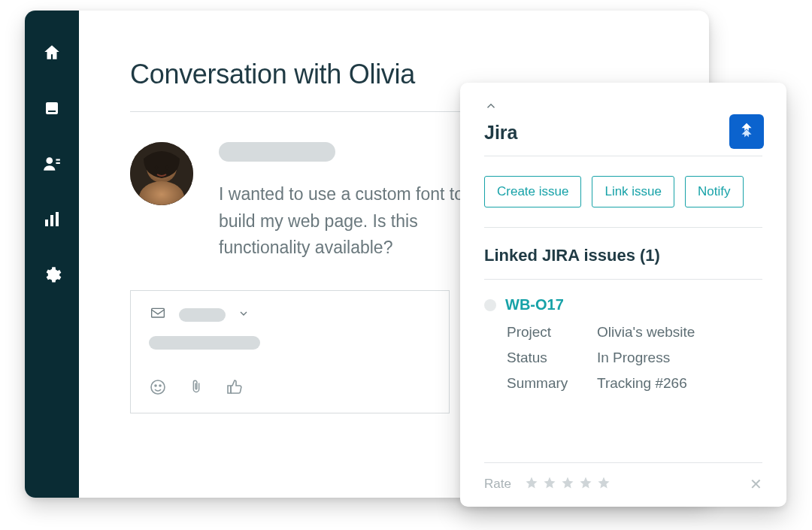 The image size is (812, 530). I want to click on panel-title: Jira, so click(623, 132).